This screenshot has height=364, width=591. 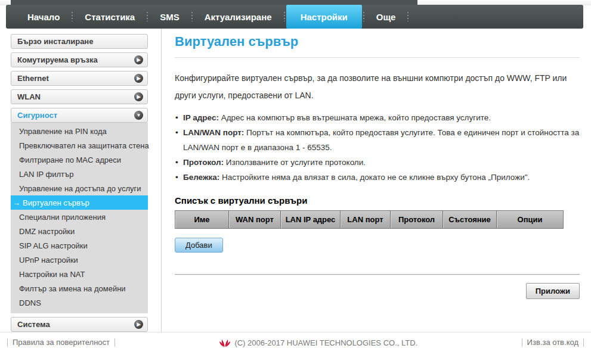 I want to click on submenu-item-label: Виртуален сървър, so click(x=56, y=203).